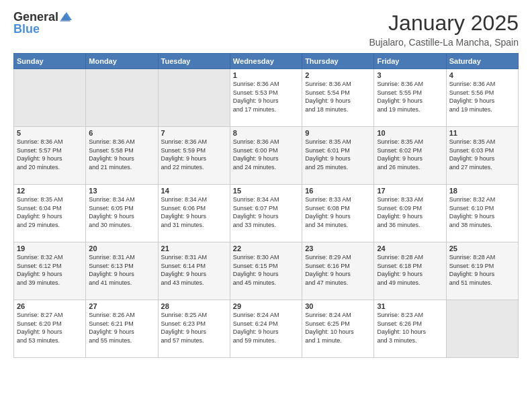  What do you see at coordinates (339, 329) in the screenshot?
I see `calendar-cell: 30Sunrise: 8:24 AM Sunset: 6:25 PM Dayli…` at bounding box center [339, 329].